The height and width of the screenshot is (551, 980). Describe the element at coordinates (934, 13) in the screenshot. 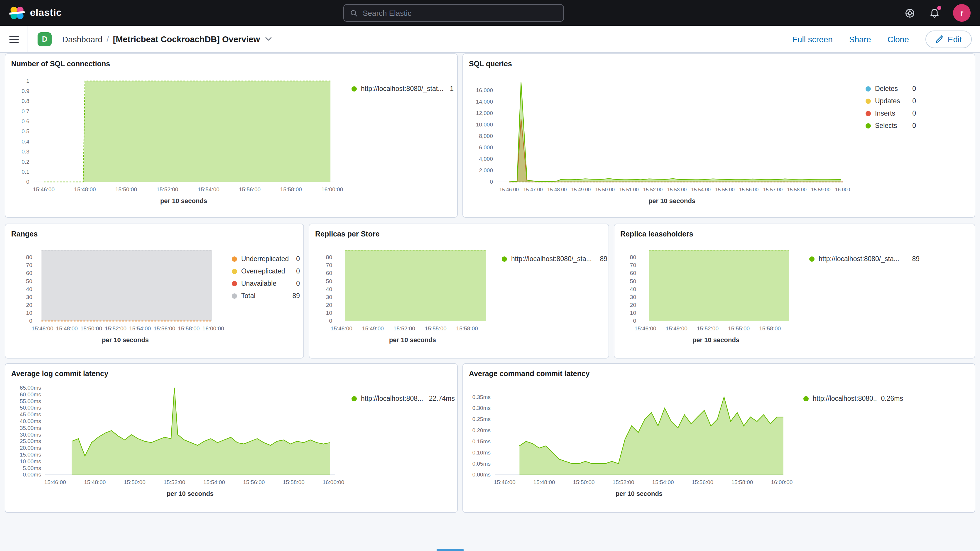

I see `notifications-icon` at that location.